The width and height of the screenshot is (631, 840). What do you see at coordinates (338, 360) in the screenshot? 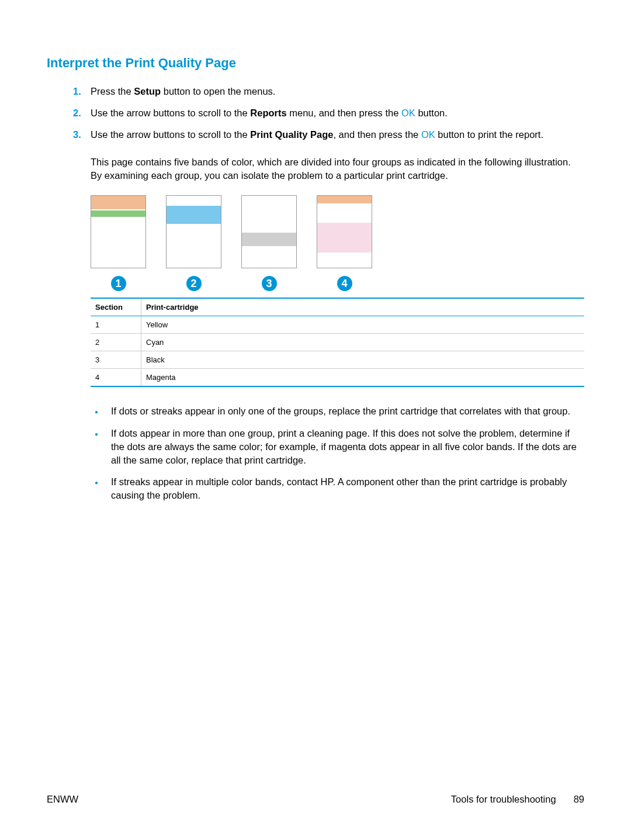
I see `table-row: 3Black` at bounding box center [338, 360].